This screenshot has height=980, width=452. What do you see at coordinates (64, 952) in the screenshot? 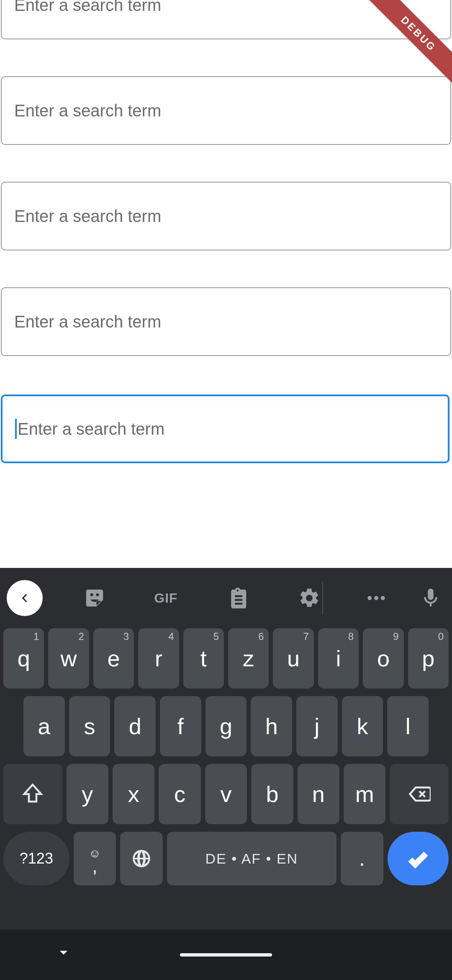
I see `chevron-down-icon` at bounding box center [64, 952].